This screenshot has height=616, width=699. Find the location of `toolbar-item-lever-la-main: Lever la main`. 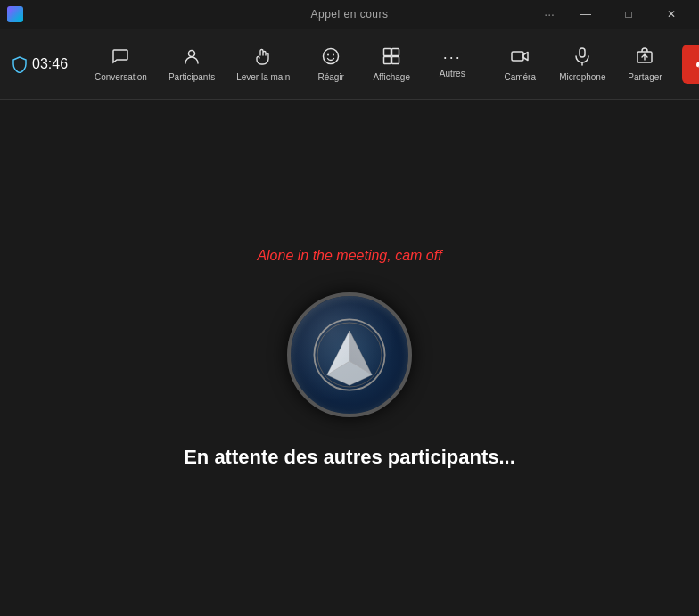

toolbar-item-lever-la-main: Lever la main is located at coordinates (263, 64).